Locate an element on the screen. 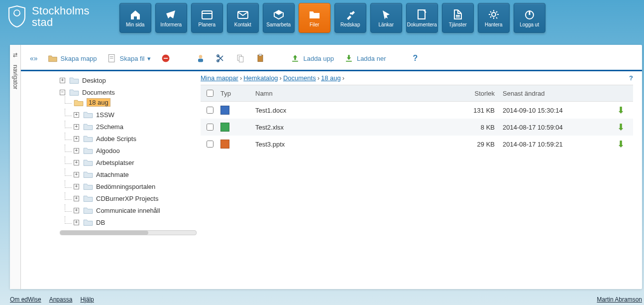  tree-node: +1SSW is located at coordinates (135, 115).